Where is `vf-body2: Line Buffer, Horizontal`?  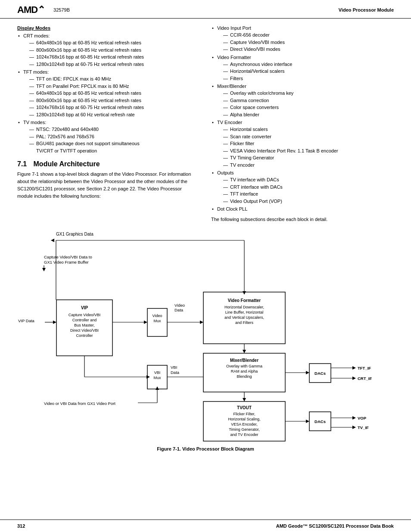 vf-body2: Line Buffer, Horizontal is located at coordinates (244, 312).